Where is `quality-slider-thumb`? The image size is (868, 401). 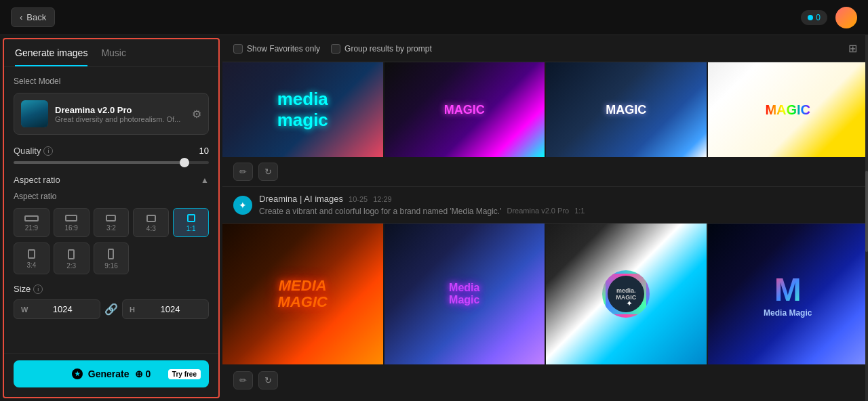
quality-slider-thumb is located at coordinates (184, 163).